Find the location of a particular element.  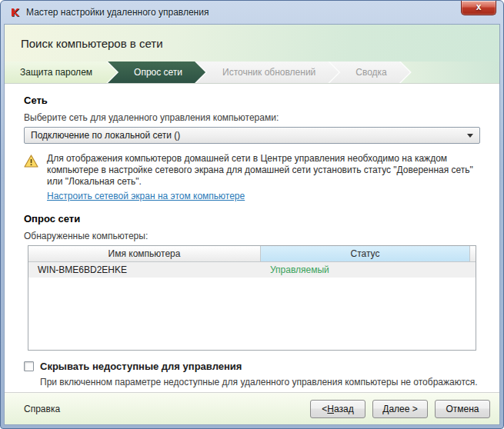

close-icon: x is located at coordinates (479, 7).